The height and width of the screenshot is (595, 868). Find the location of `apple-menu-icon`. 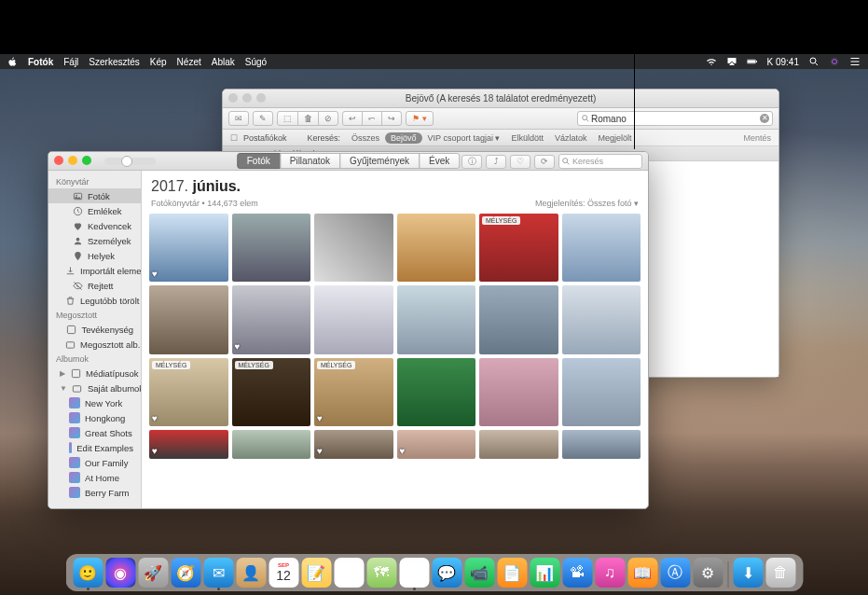

apple-menu-icon is located at coordinates (13, 62).